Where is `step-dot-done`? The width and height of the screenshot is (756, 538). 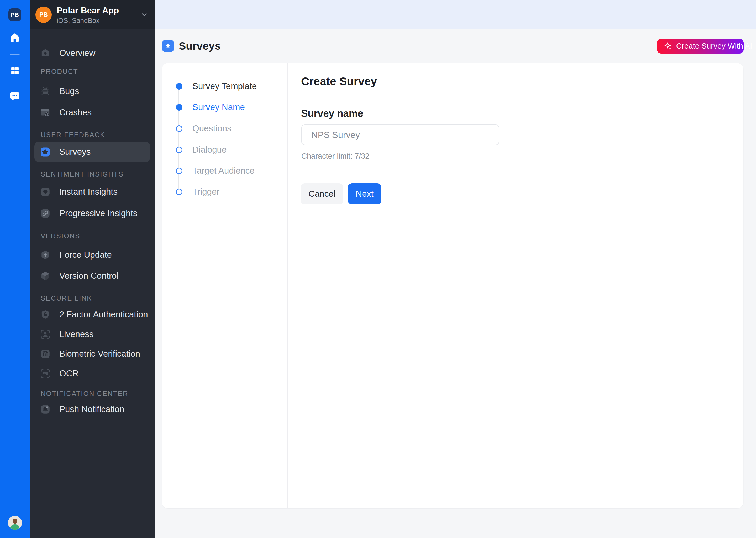 step-dot-done is located at coordinates (179, 86).